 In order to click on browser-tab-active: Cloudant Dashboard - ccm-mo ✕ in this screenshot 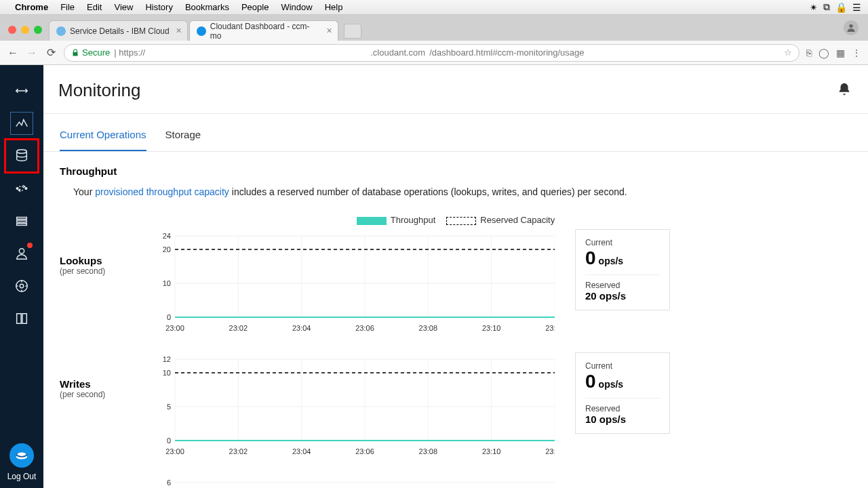, I will do `click(264, 30)`.